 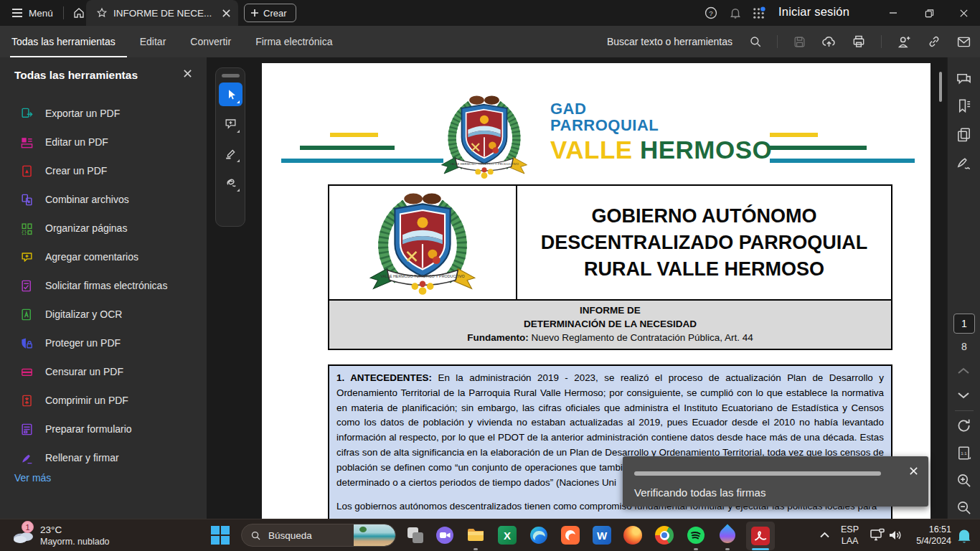 I want to click on gad-crest-logo, so click(x=484, y=136).